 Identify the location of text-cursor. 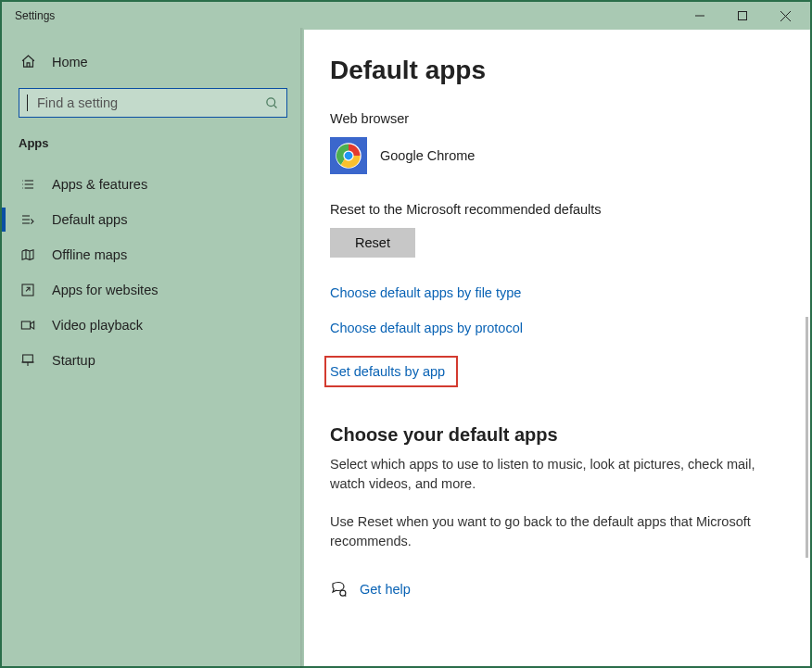
(28, 103).